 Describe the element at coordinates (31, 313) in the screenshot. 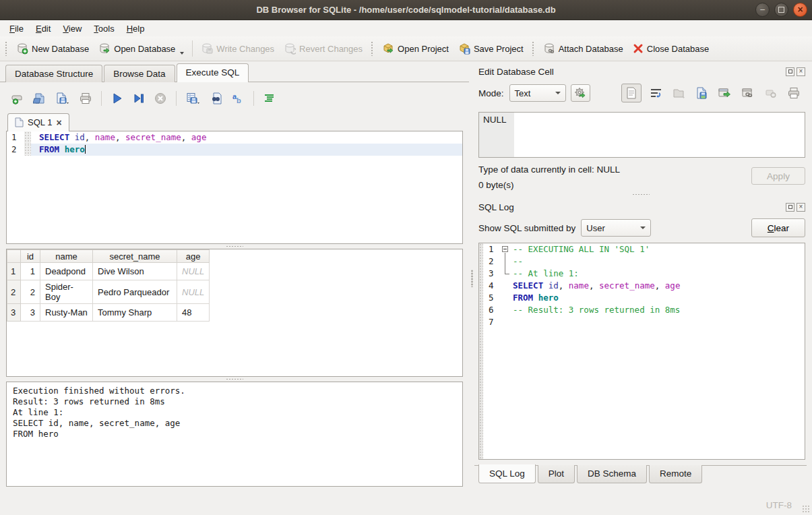

I see `table-cell: 3` at that location.